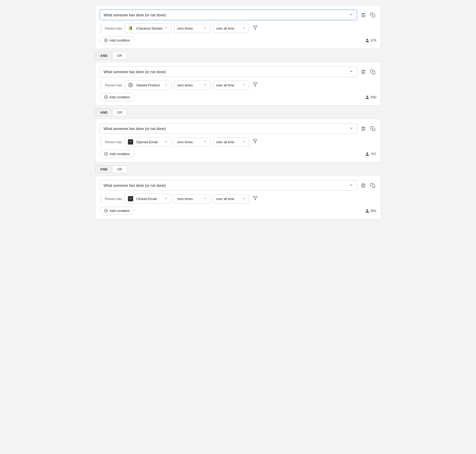  I want to click on sub-condition-area-3: Person has Opened Emailzero timesover al…, so click(239, 142).